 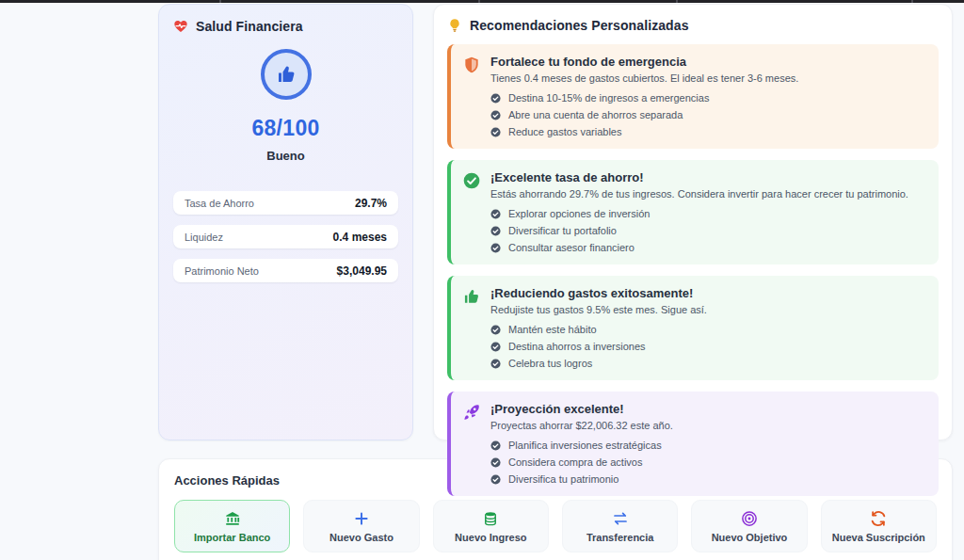 I want to click on metric-value: 0.4 meses, so click(x=360, y=237).